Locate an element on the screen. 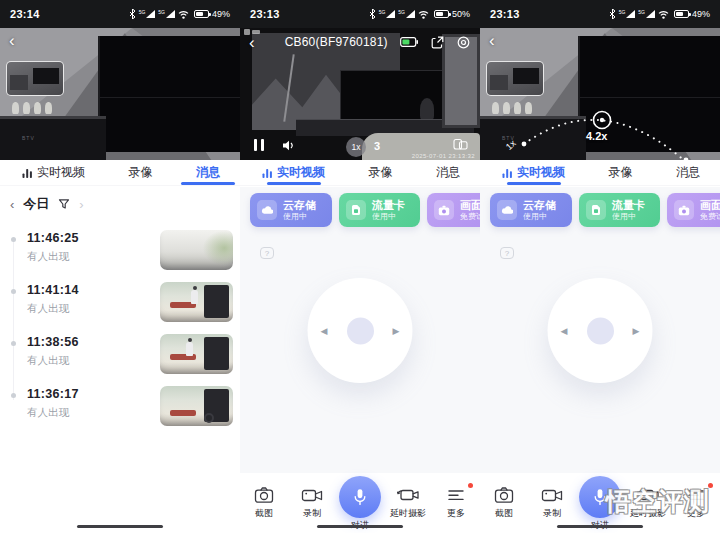 This screenshot has height=533, width=720. status-time: 23:14 is located at coordinates (25, 14).